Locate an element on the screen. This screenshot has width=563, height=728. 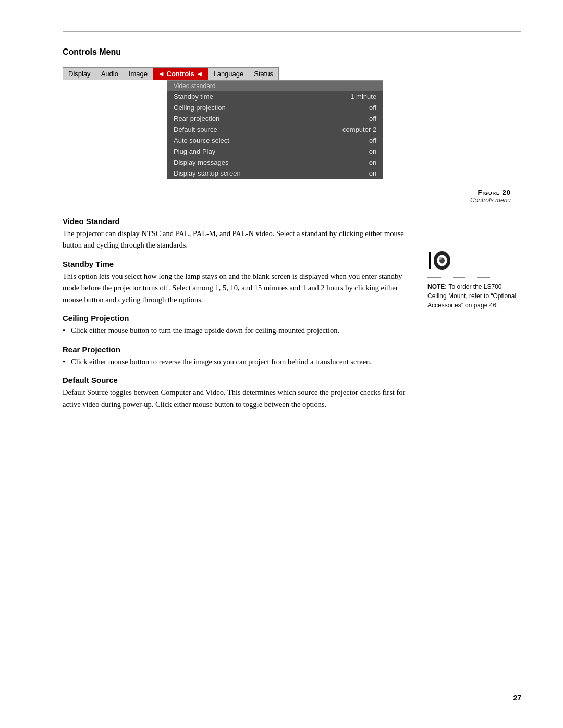
row-label-default-source: Default source is located at coordinates (195, 129).